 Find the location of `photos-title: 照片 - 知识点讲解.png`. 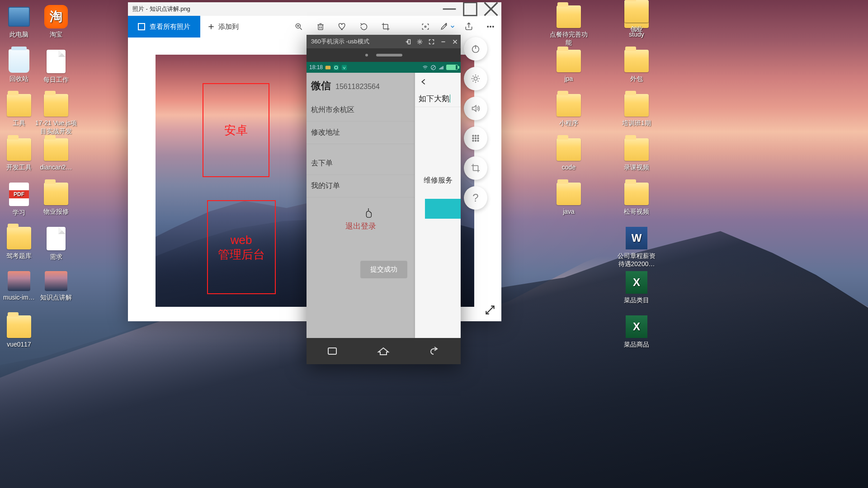

photos-title: 照片 - 知识点讲解.png is located at coordinates (161, 9).